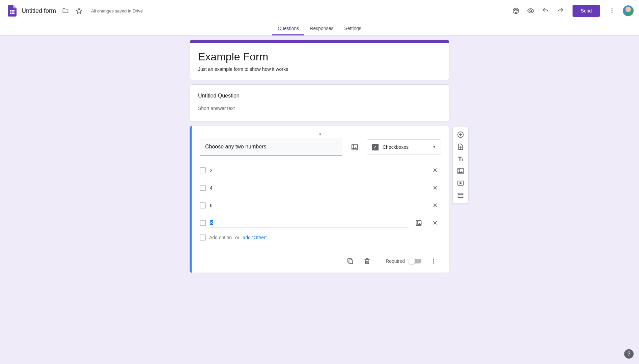 Image resolution: width=639 pixels, height=364 pixels. What do you see at coordinates (320, 69) in the screenshot?
I see `form-description: Just an example form to show how it work…` at bounding box center [320, 69].